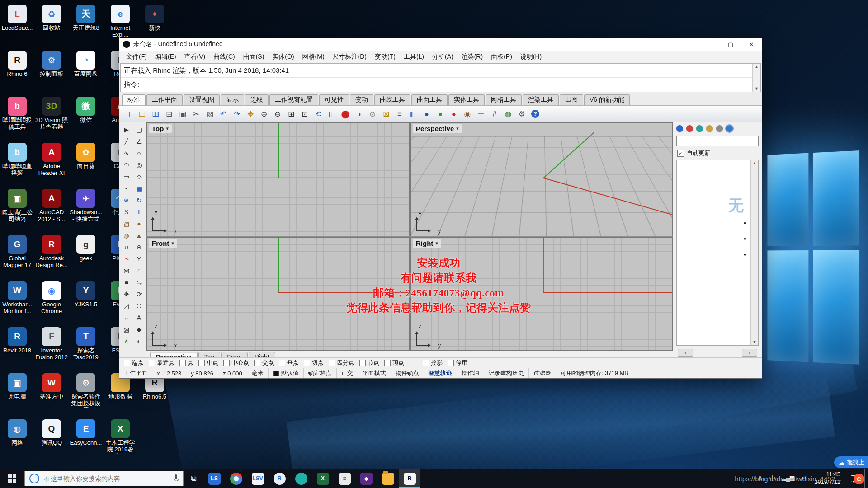  What do you see at coordinates (400, 114) in the screenshot?
I see `layers-icon: ≡` at bounding box center [400, 114].